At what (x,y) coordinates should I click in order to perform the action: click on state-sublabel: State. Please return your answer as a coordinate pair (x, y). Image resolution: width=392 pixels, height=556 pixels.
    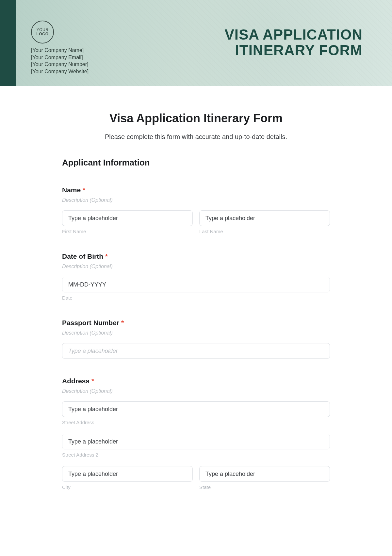
    Looking at the image, I should click on (265, 487).